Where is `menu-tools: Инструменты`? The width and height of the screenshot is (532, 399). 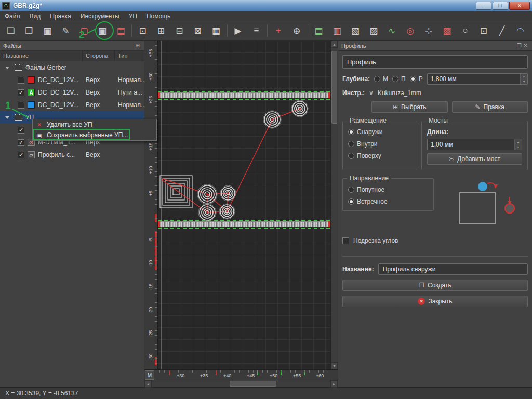 menu-tools: Инструменты is located at coordinates (100, 16).